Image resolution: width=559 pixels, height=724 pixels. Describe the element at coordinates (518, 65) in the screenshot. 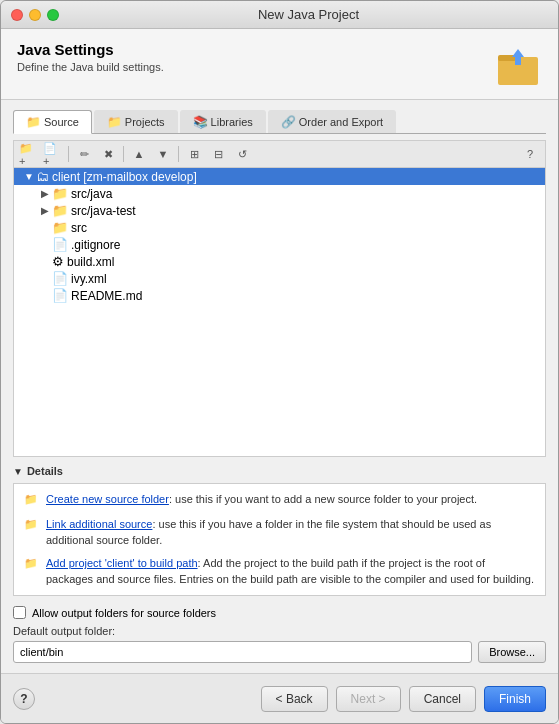

I see `header-icon` at that location.